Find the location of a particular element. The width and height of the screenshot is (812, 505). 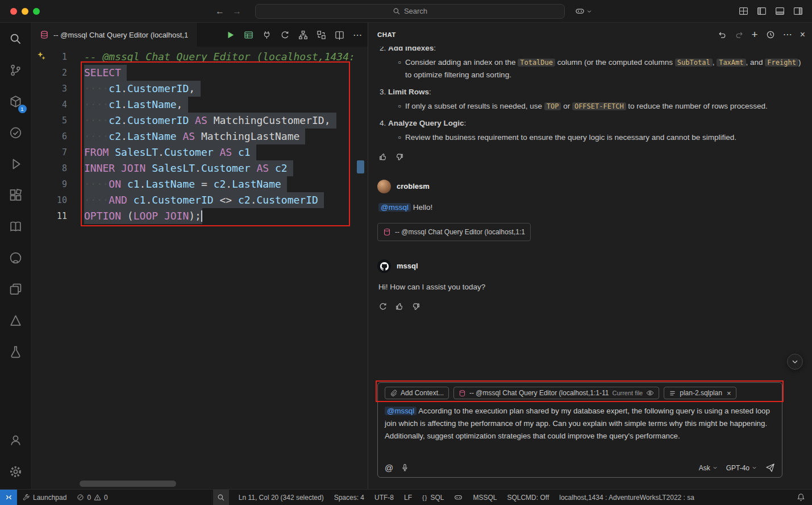

sidebar-item-azure is located at coordinates (16, 320).